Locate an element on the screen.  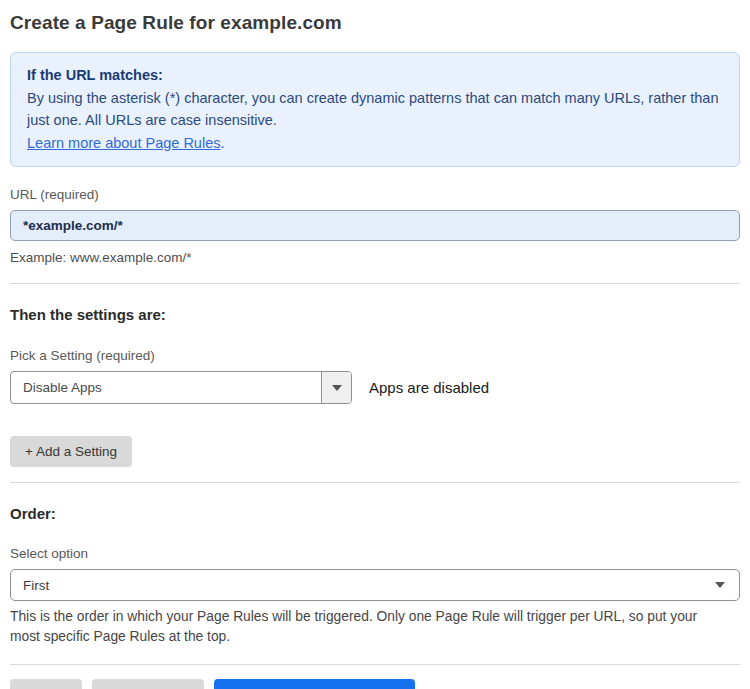
cancel-button: Cancel is located at coordinates (46, 684).